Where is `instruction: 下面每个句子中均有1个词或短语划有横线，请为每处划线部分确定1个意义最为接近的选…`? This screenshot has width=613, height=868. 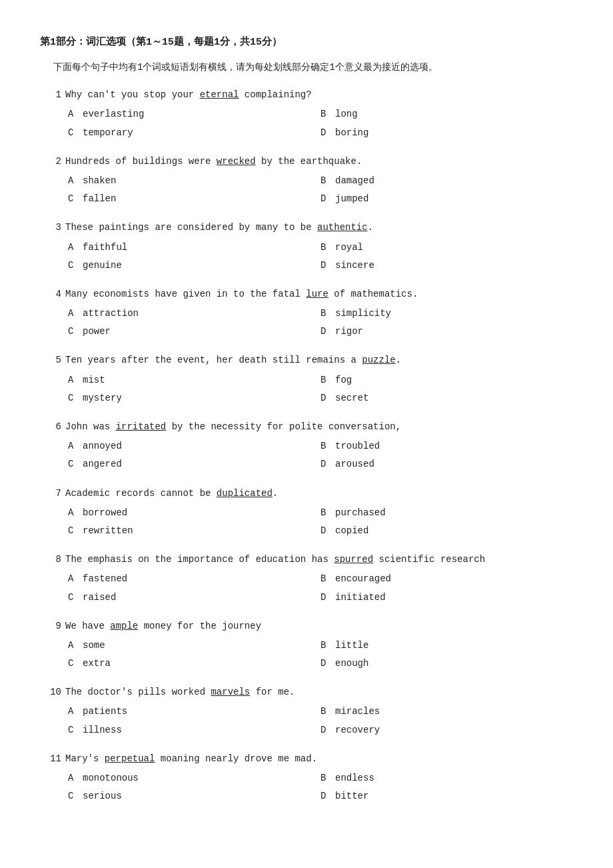
instruction: 下面每个句子中均有1个词或短语划有横线，请为每处划线部分确定1个意义最为接近的选… is located at coordinates (313, 68).